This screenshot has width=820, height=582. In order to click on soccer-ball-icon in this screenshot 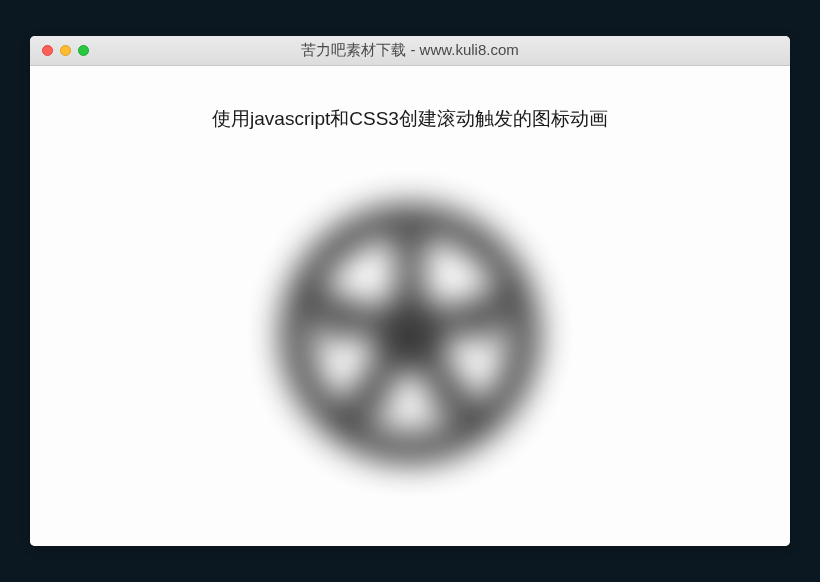, I will do `click(410, 334)`.